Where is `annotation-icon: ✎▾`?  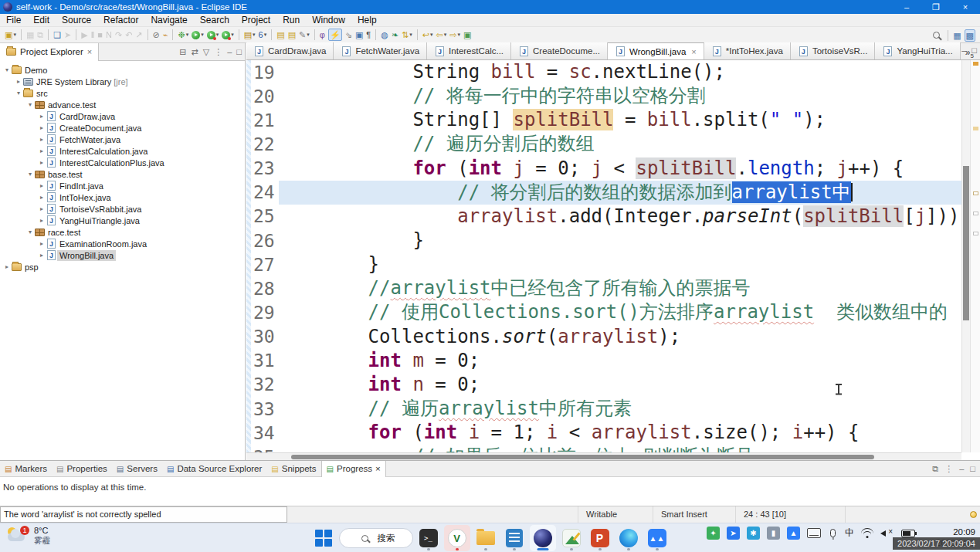
annotation-icon: ✎▾ is located at coordinates (304, 35).